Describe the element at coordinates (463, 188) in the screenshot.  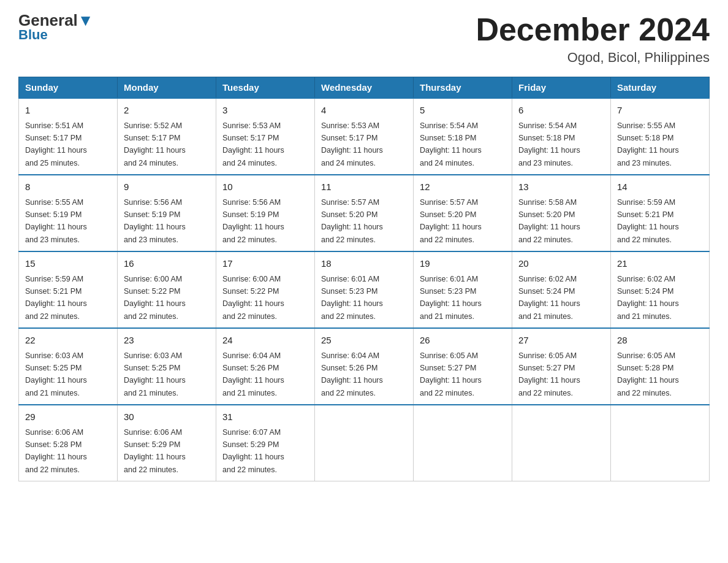
I see `day-number: 12` at that location.